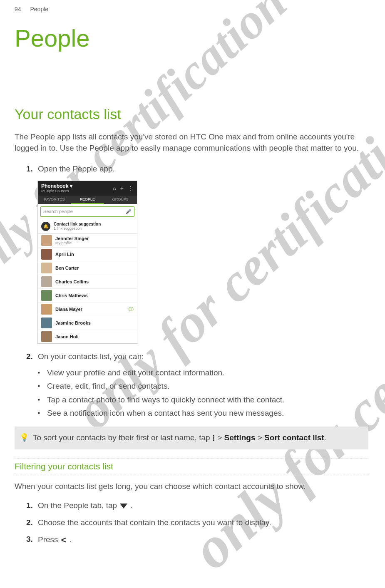  I want to click on contact-row: Chris Mathews, so click(87, 295).